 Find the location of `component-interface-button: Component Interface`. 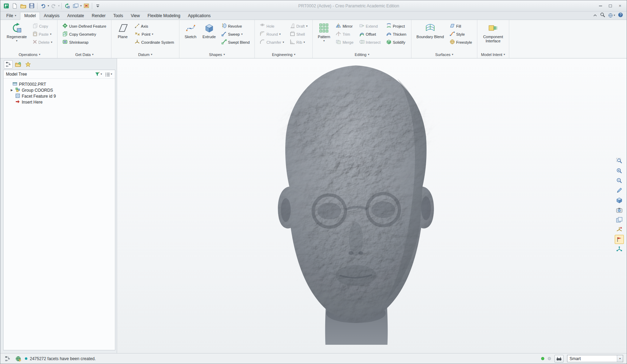

component-interface-button: Component Interface is located at coordinates (493, 33).